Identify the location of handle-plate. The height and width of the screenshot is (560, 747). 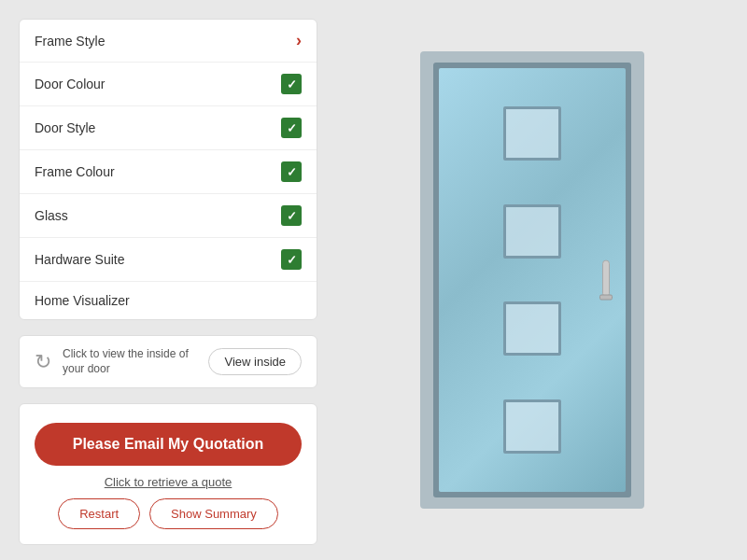
(606, 279).